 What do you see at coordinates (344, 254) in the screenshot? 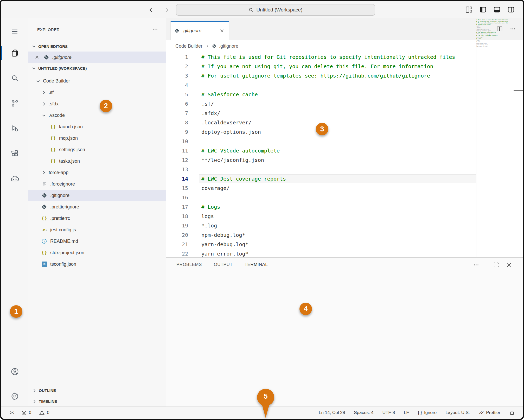
I see `code-line-22: 22yarn-error.log*` at bounding box center [344, 254].